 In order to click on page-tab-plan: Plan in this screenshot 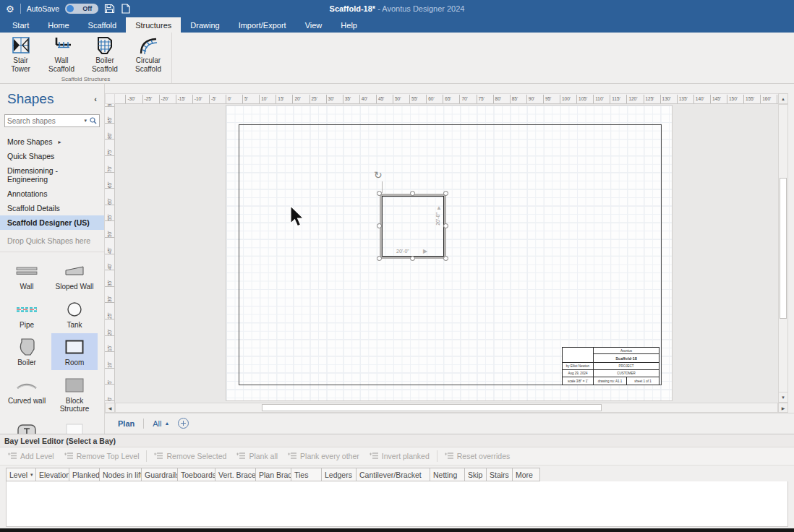, I will do `click(126, 424)`.